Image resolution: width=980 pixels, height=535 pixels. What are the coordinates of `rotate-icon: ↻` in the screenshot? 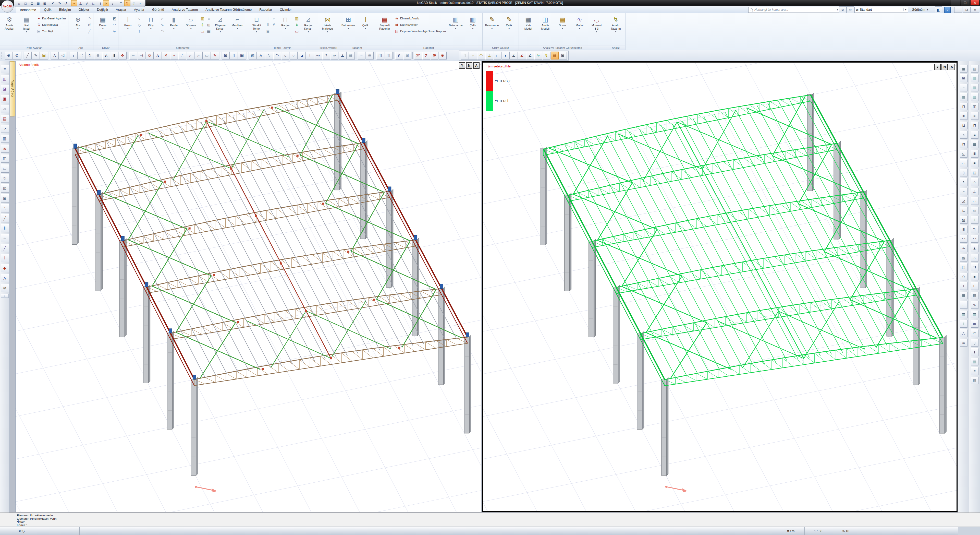 It's located at (90, 56).